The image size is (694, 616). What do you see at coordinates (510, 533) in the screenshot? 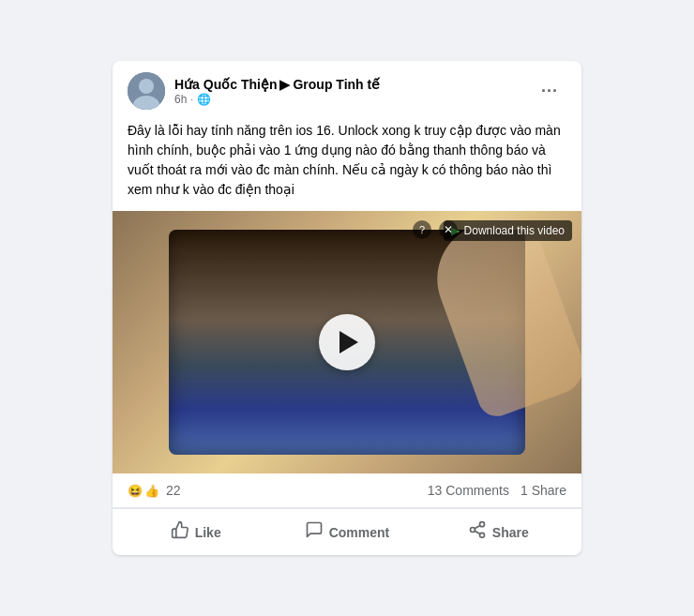
I see `share-label: Share` at bounding box center [510, 533].